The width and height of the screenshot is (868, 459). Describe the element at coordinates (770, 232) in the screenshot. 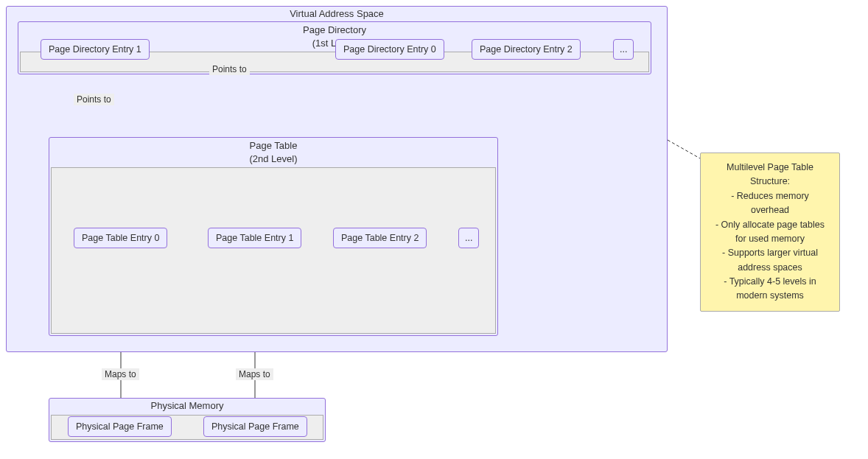

I see `note-box: Multilevel Page Table Structure: - Reduc…` at that location.